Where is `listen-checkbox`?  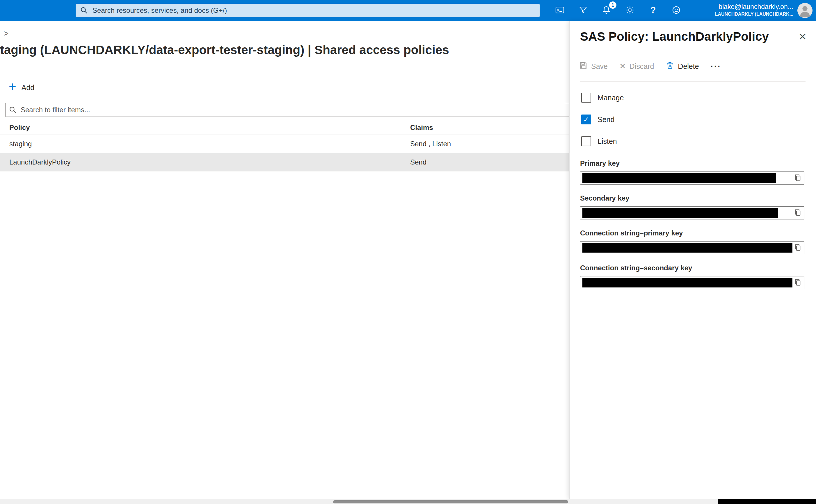 listen-checkbox is located at coordinates (586, 141).